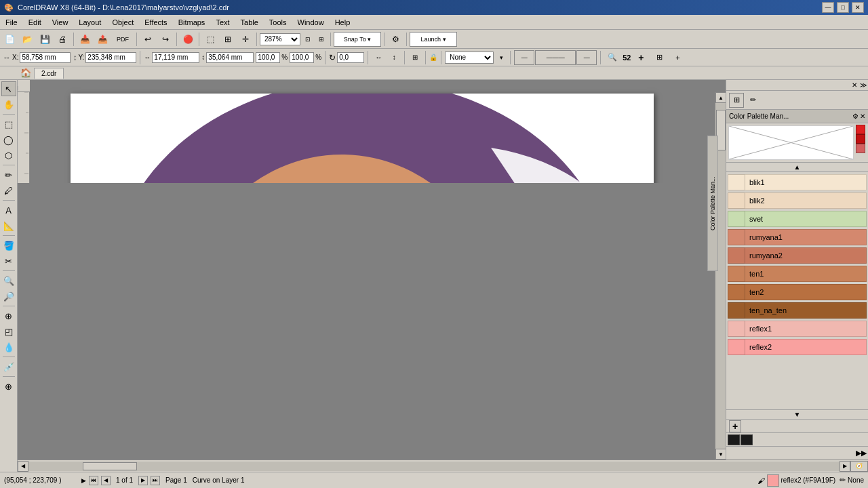 Image resolution: width=868 pixels, height=488 pixels. What do you see at coordinates (102, 39) in the screenshot?
I see `export-button: 📤` at bounding box center [102, 39].